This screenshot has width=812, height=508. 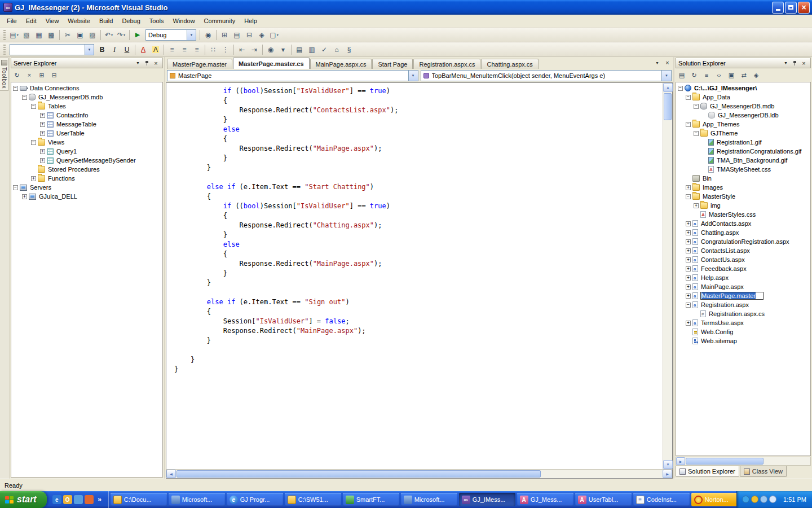 What do you see at coordinates (429, 500) in the screenshot?
I see `taskbar-button-microsoft: Microsoft...` at bounding box center [429, 500].